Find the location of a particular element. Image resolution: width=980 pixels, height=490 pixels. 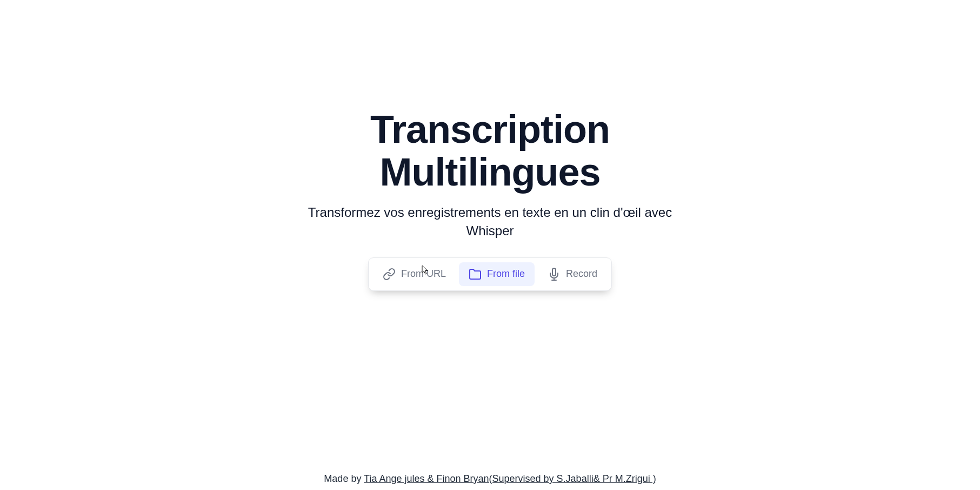

link-icon is located at coordinates (389, 274).